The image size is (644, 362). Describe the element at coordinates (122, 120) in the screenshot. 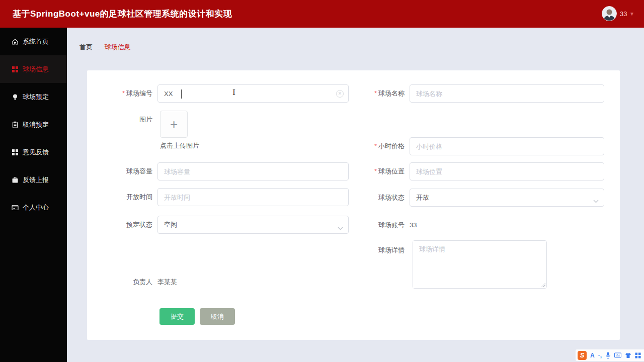

I see `image-label: 图片` at that location.